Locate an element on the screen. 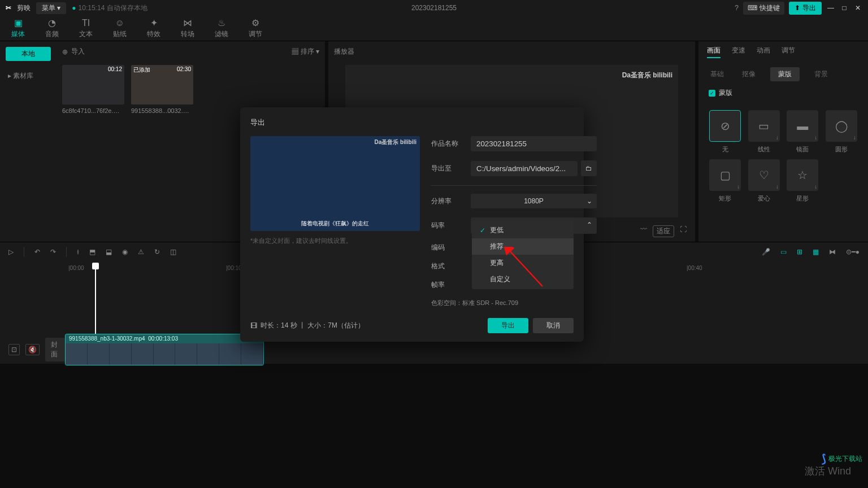 The width and height of the screenshot is (868, 488). chevron-up-icon: ⌃ is located at coordinates (589, 225).